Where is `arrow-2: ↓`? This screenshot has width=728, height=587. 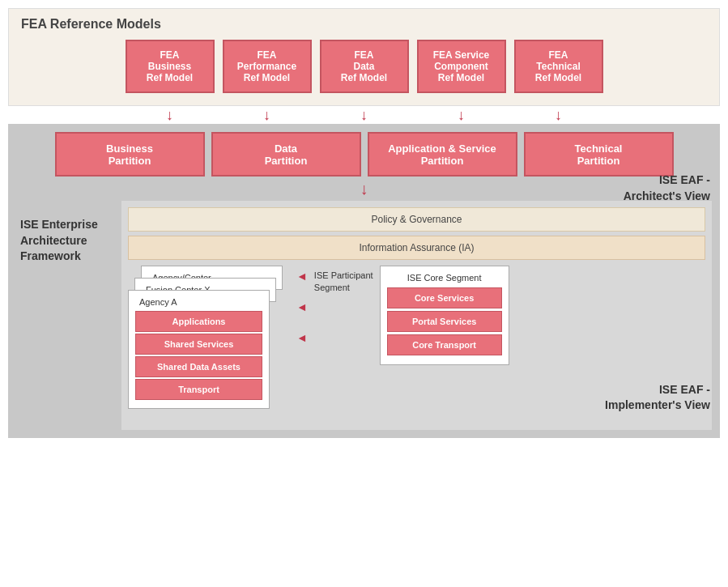
arrow-2: ↓ is located at coordinates (267, 115).